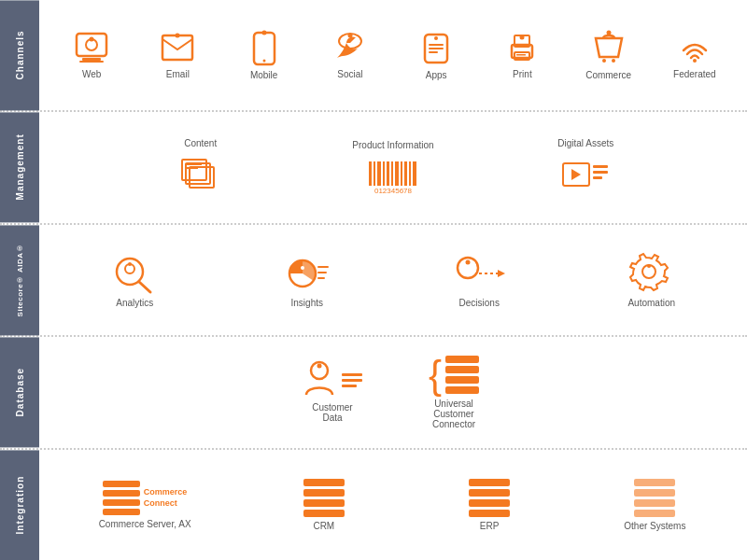 Image resolution: width=747 pixels, height=560 pixels. Describe the element at coordinates (392, 146) in the screenshot. I see `product-info-label: Product Information` at that location.